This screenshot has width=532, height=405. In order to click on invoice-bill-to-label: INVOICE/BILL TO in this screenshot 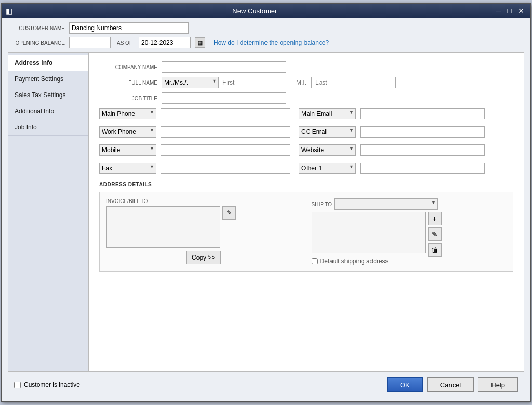, I will do `click(204, 201)`.